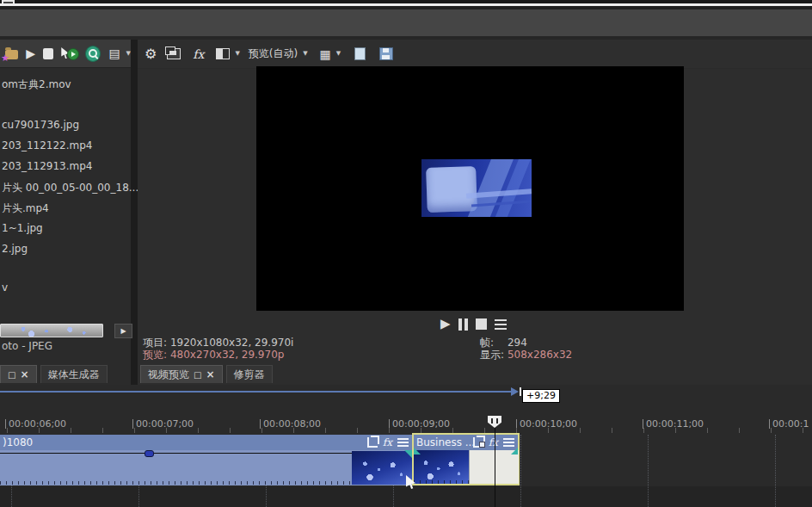 The width and height of the screenshot is (812, 507). I want to click on stop-media-icon, so click(48, 53).